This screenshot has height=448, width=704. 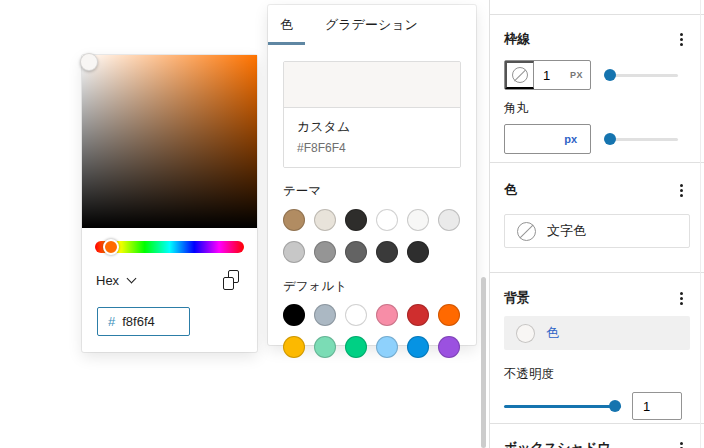 What do you see at coordinates (562, 406) in the screenshot?
I see `slider-track-filled` at bounding box center [562, 406].